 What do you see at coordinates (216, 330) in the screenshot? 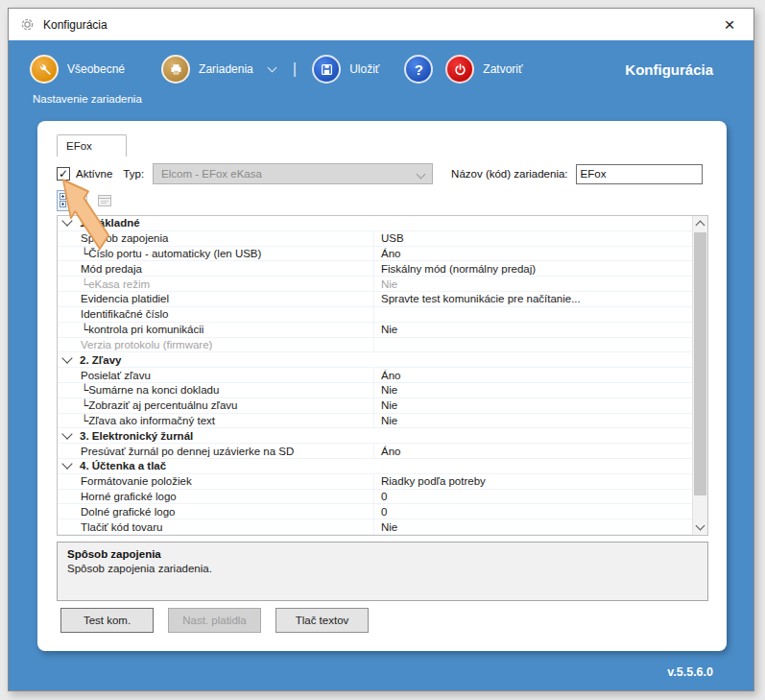
I see `property-name: └kontrola pri komunikácii` at bounding box center [216, 330].